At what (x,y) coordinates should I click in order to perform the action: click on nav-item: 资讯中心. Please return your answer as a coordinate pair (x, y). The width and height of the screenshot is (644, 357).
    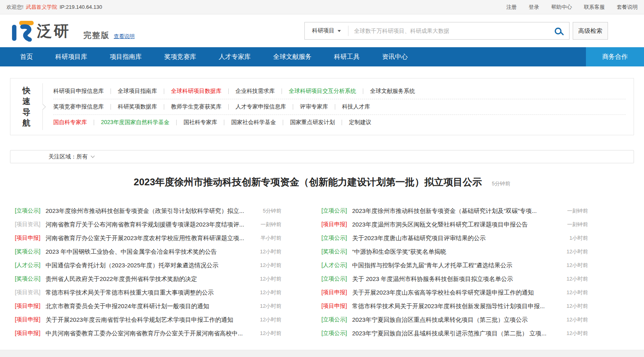
    Looking at the image, I should click on (395, 57).